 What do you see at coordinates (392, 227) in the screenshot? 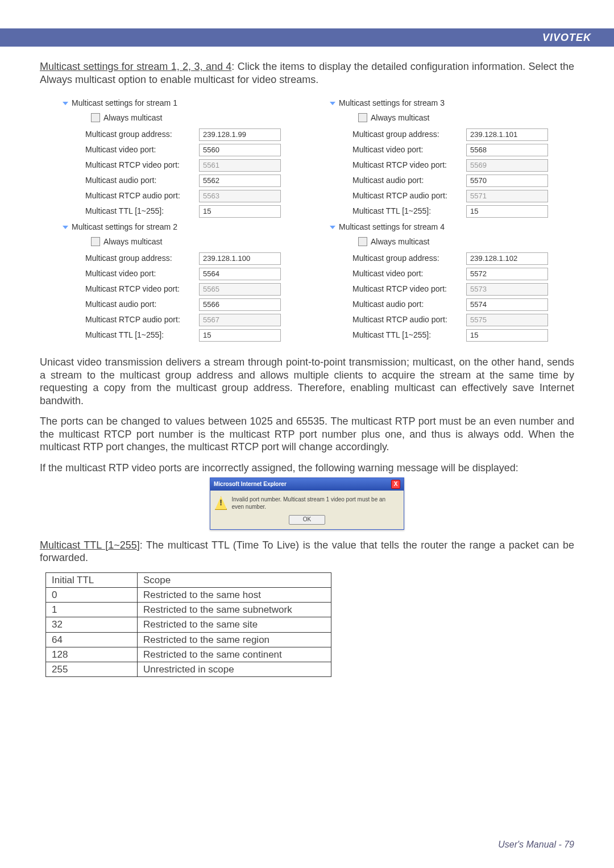
I see `stream4-title: Multicast settings for stream 4` at bounding box center [392, 227].